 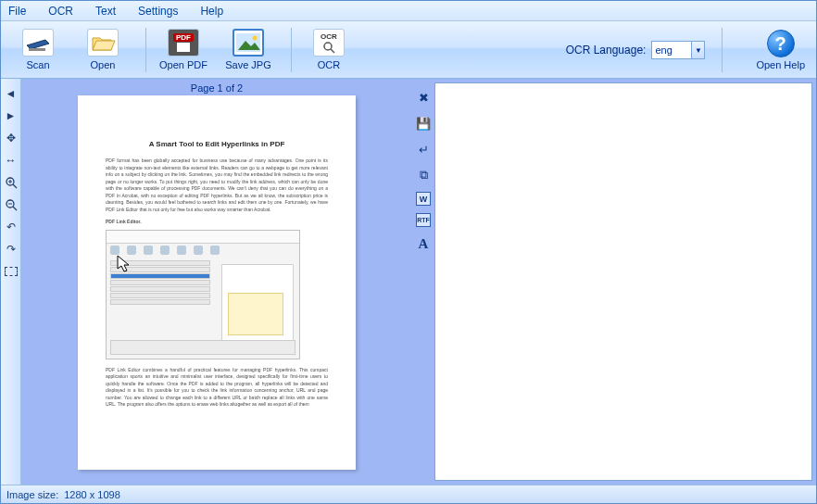 I want to click on page-counter: Page 1 of 2, so click(x=217, y=87).